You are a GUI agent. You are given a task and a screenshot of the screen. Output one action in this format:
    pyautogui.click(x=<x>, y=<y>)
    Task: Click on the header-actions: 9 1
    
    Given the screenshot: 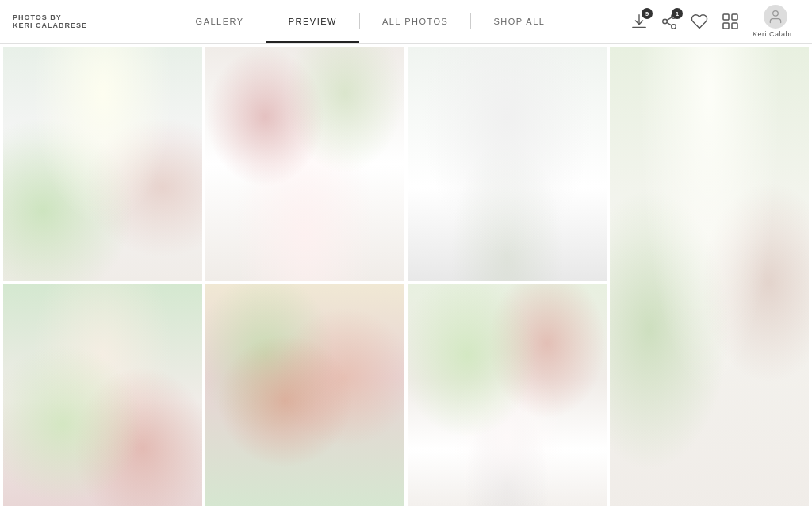 What is the action you would take?
    pyautogui.click(x=712, y=21)
    